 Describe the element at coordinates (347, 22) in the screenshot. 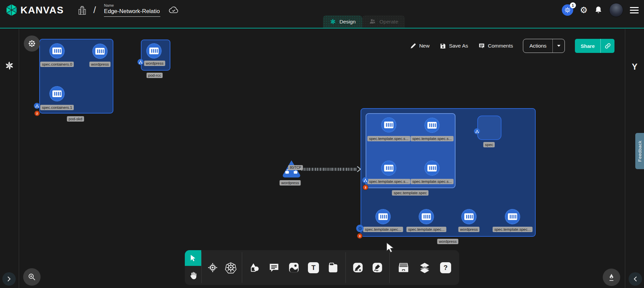

I see `tab-design-label: Design` at that location.